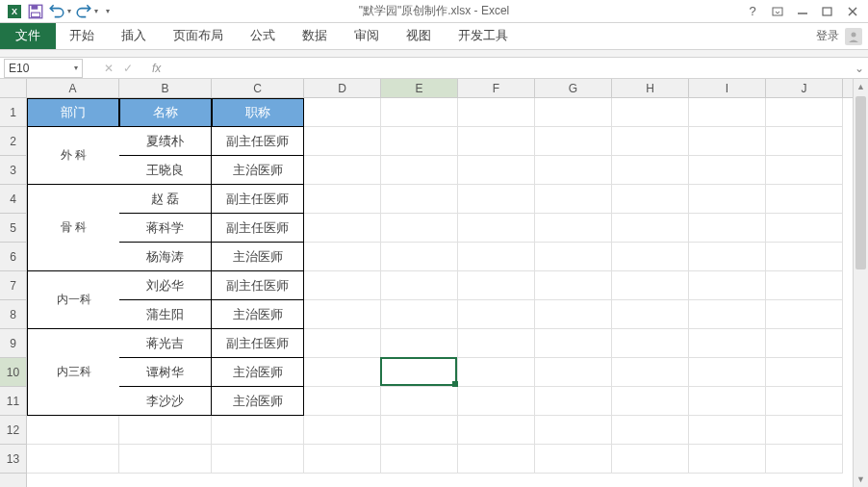 The height and width of the screenshot is (487, 868). Describe the element at coordinates (76, 67) in the screenshot. I see `chevron-down-icon: ▾` at that location.